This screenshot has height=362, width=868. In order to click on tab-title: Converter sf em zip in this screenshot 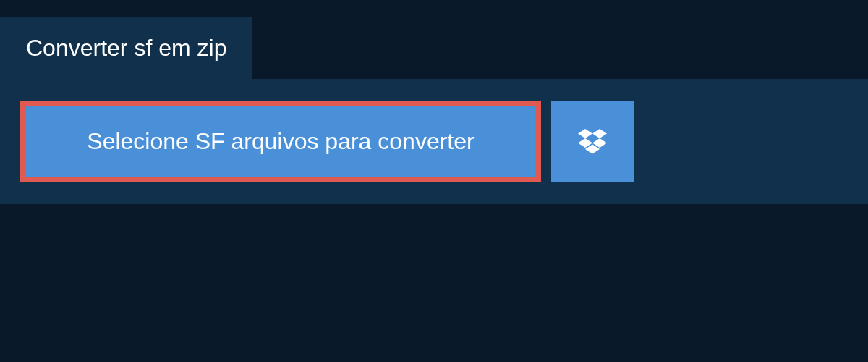, I will do `click(126, 48)`.